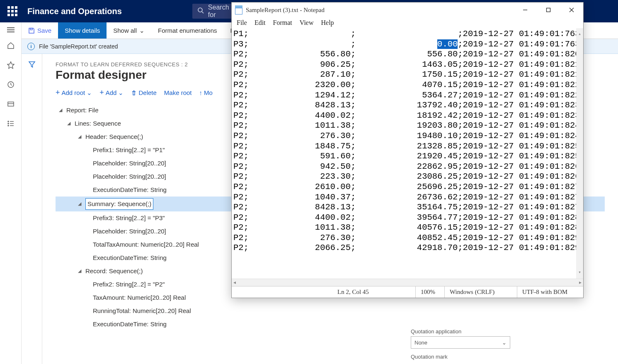 The height and width of the screenshot is (364, 618). I want to click on status-zoom: 100%, so click(430, 292).